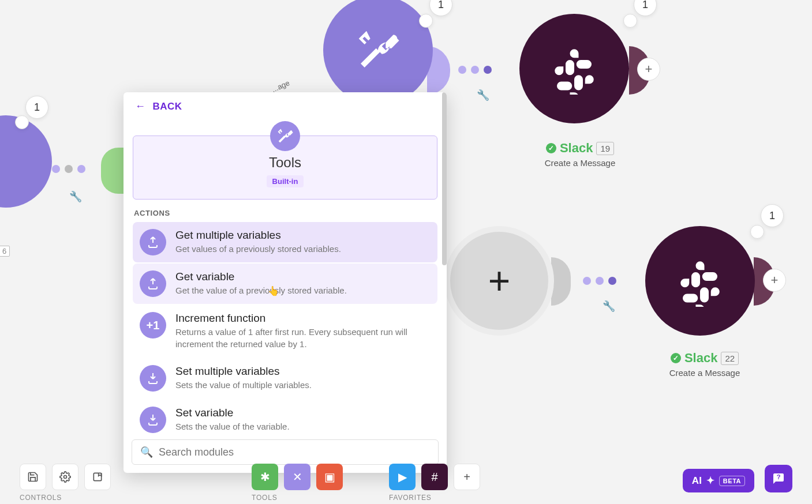 The image size is (812, 504). Describe the element at coordinates (285, 378) in the screenshot. I see `action-set-multiple-variables: Set multiple variables Sets the value of…` at that location.